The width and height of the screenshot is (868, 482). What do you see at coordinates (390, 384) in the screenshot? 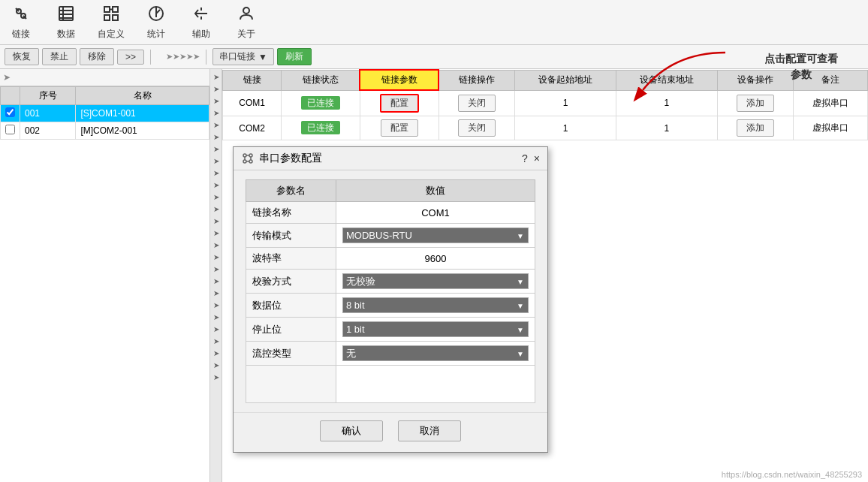
I see `modal-row-empty` at bounding box center [390, 384].